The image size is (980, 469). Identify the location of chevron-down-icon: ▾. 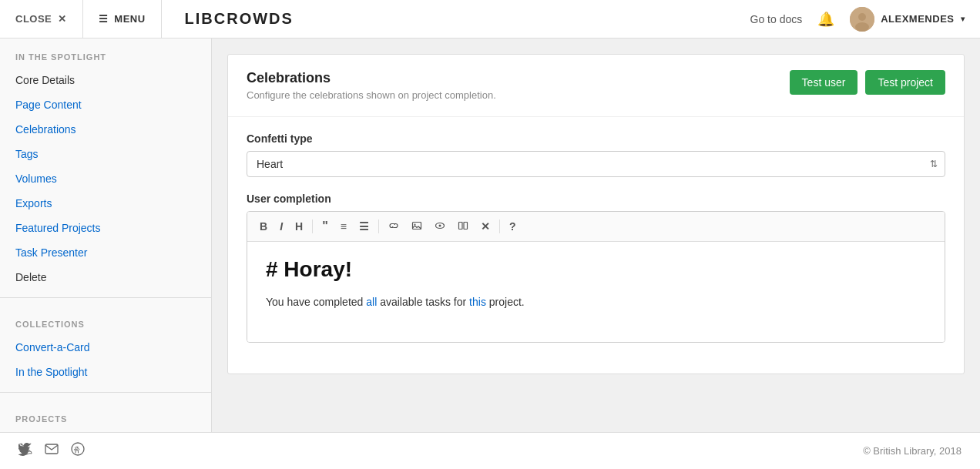
(963, 18).